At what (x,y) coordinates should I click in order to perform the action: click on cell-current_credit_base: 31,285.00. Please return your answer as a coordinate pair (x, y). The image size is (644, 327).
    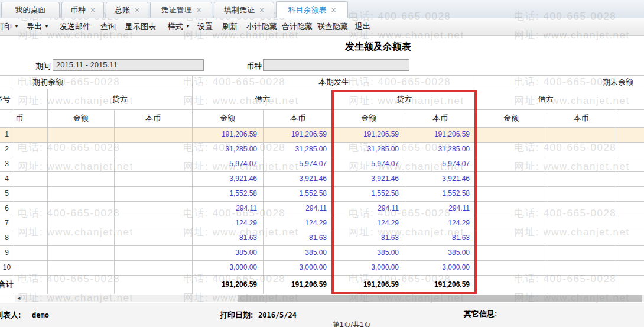
    Looking at the image, I should click on (440, 149).